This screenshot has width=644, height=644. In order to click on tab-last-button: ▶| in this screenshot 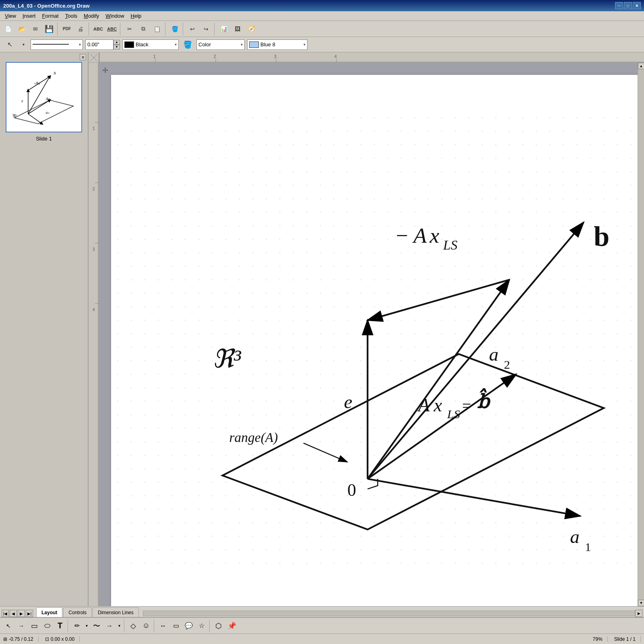, I will do `click(29, 613)`.